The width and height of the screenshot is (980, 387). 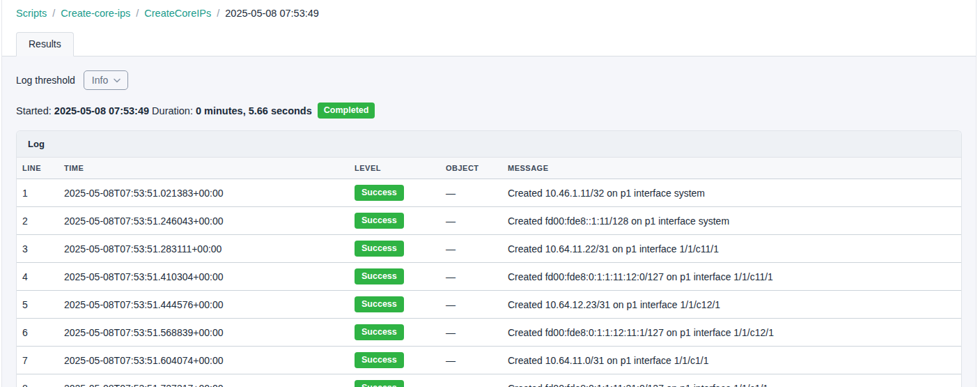 What do you see at coordinates (489, 144) in the screenshot?
I see `log-card-title: Log` at bounding box center [489, 144].